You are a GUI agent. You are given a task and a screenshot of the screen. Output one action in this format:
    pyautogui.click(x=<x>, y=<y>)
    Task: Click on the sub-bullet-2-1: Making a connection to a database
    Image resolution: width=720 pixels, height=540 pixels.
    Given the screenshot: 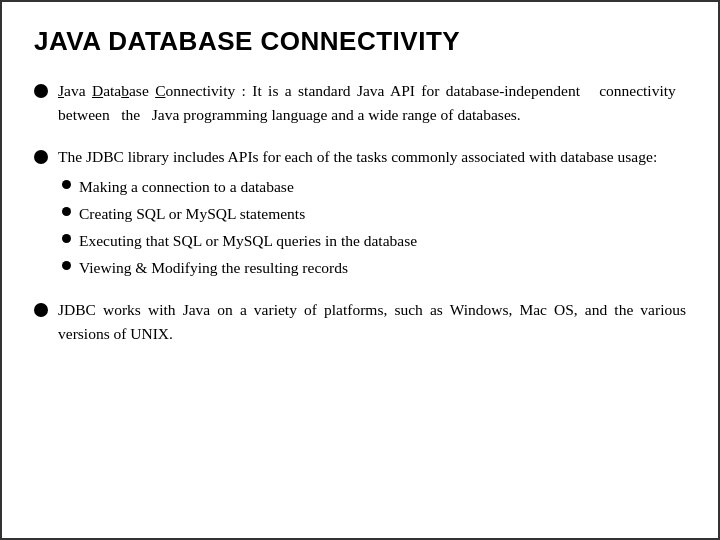 What is the action you would take?
    pyautogui.click(x=374, y=187)
    